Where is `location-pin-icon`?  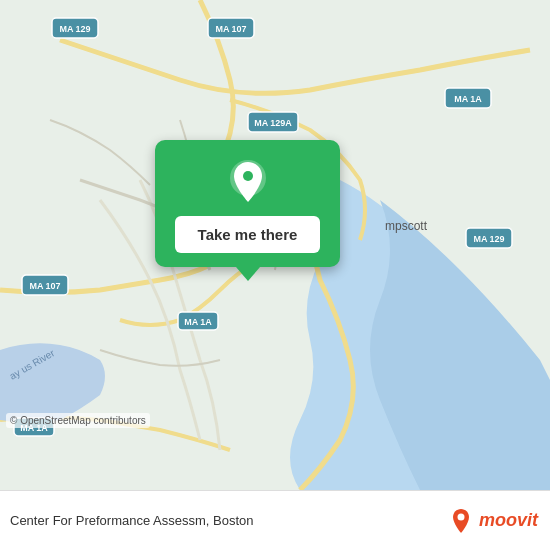 location-pin-icon is located at coordinates (248, 182).